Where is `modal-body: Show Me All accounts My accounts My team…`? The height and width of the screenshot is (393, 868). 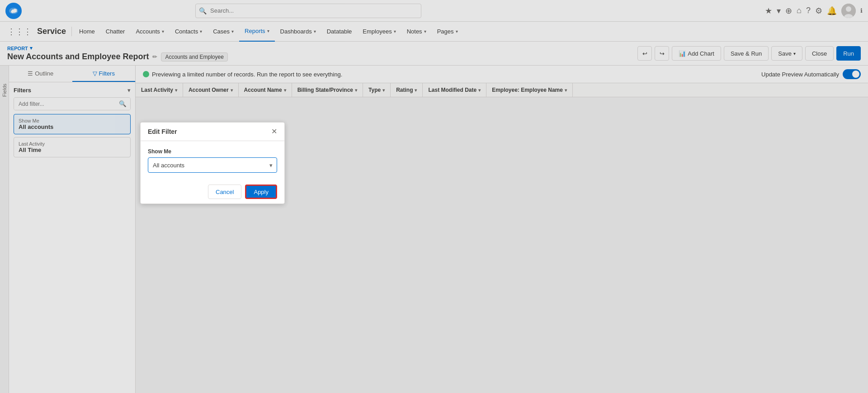 modal-body: Show Me All accounts My accounts My team… is located at coordinates (212, 161).